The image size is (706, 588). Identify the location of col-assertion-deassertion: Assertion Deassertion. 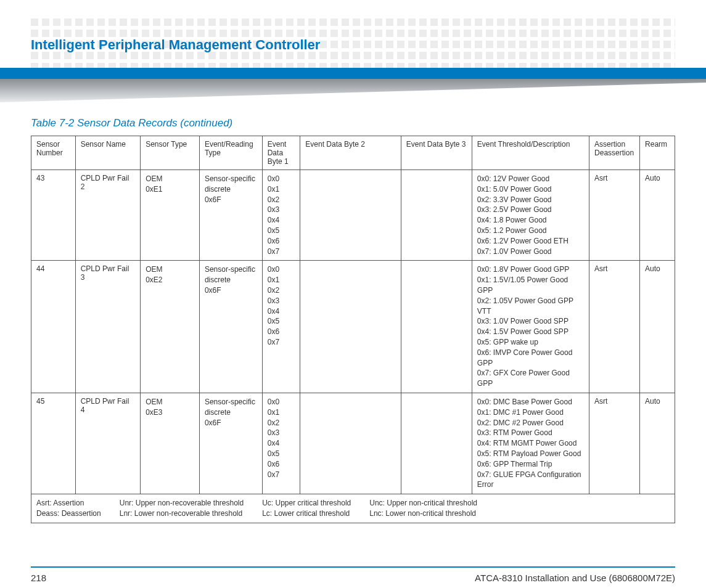
(615, 153).